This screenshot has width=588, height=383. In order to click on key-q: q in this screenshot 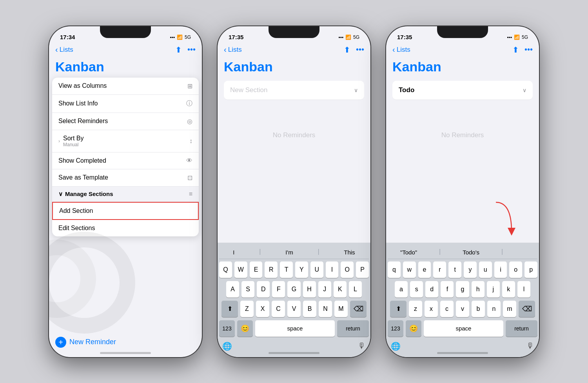, I will do `click(394, 270)`.